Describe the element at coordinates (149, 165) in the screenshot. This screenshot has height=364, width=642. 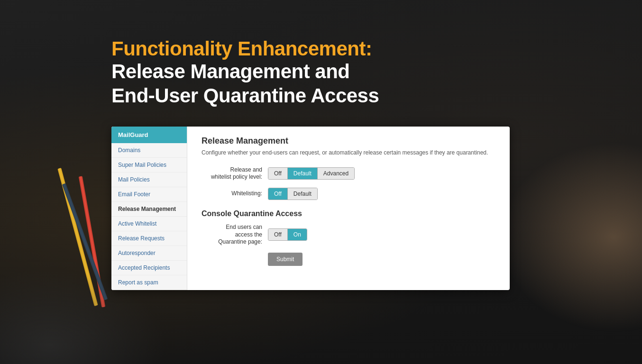
I see `sidebar-item-super-mail-policies: Super Mail Policies` at that location.